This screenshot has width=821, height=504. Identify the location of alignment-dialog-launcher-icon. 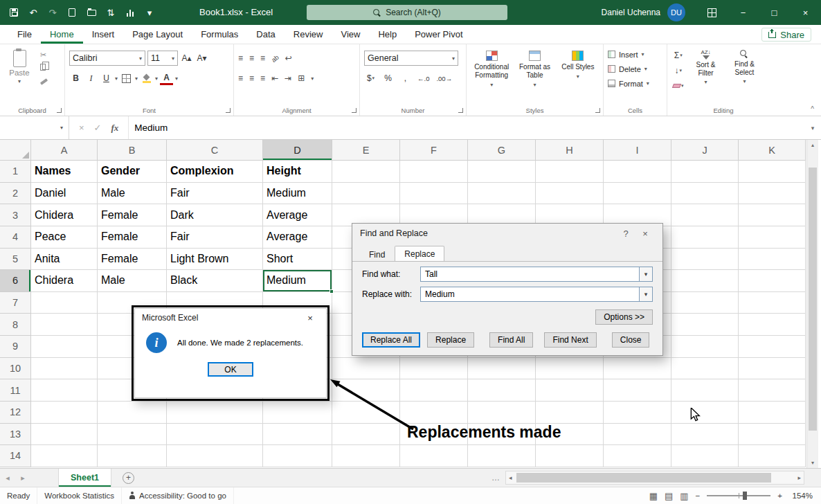
(354, 111).